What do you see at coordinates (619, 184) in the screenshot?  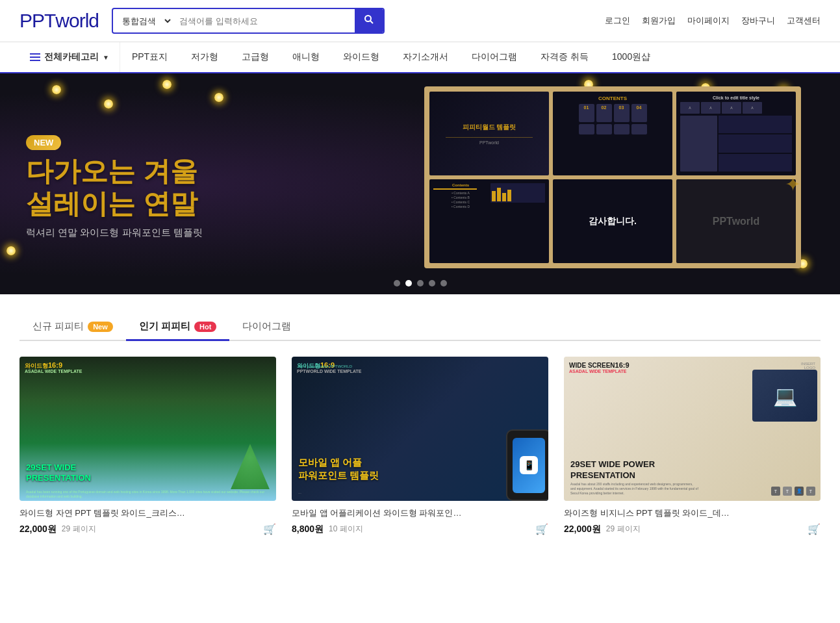 I see `banner-preview: 피피티월드 템플릿 PPTworld CONTENTS 01` at bounding box center [619, 184].